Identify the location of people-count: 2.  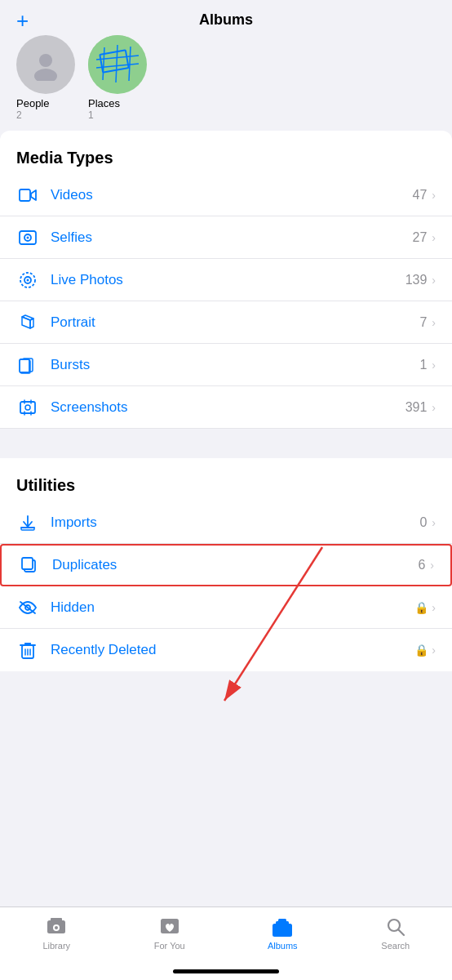
(46, 115).